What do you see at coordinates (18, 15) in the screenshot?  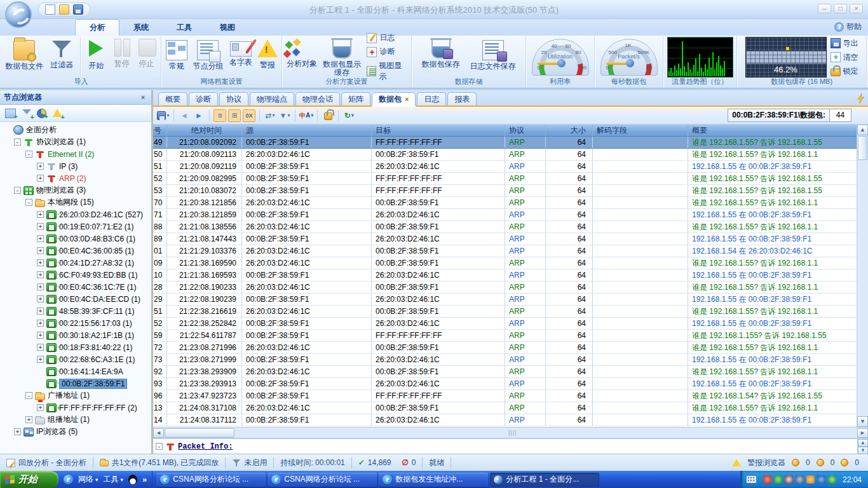 I see `app-logo-icon` at bounding box center [18, 15].